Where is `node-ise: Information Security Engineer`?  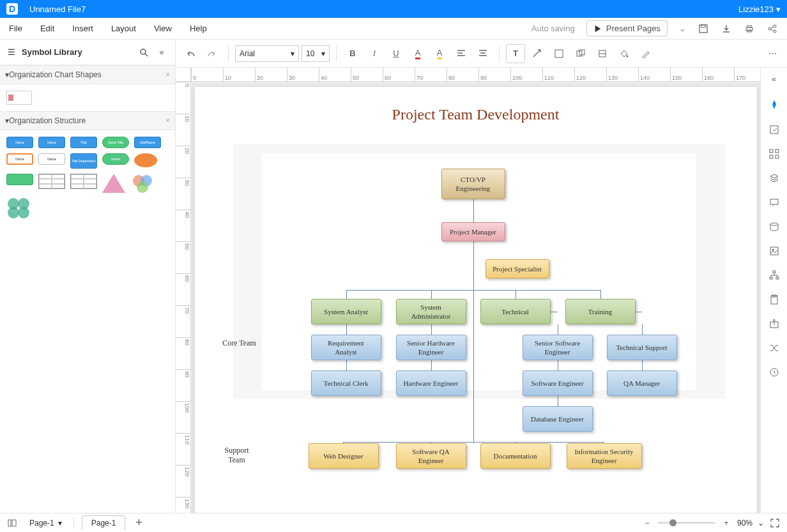
node-ise: Information Security Engineer is located at coordinates (604, 456).